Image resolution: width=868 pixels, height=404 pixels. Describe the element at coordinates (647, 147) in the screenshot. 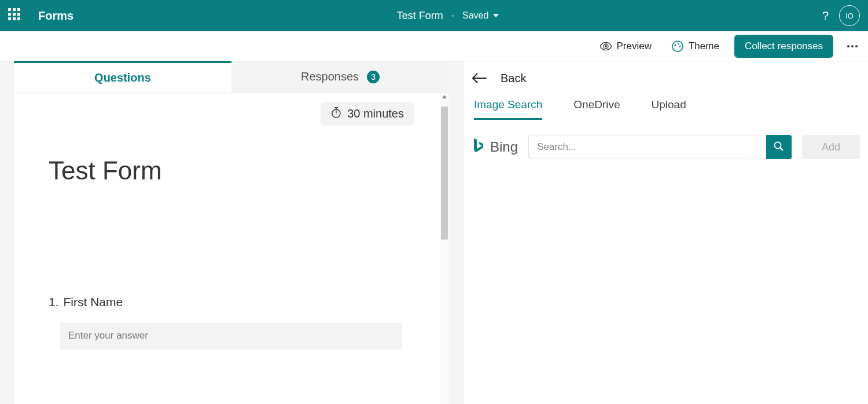

I see `image-search-input` at that location.